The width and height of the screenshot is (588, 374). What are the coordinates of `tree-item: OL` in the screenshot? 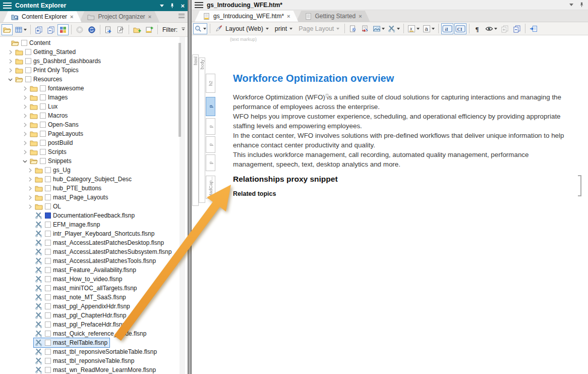 It's located at (94, 206).